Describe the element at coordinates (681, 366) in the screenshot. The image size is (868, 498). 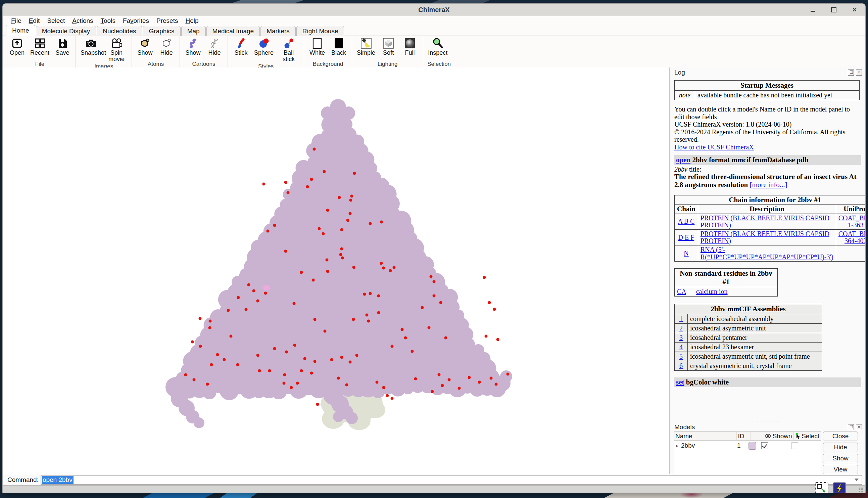
I see `assembly-link: 6` at that location.